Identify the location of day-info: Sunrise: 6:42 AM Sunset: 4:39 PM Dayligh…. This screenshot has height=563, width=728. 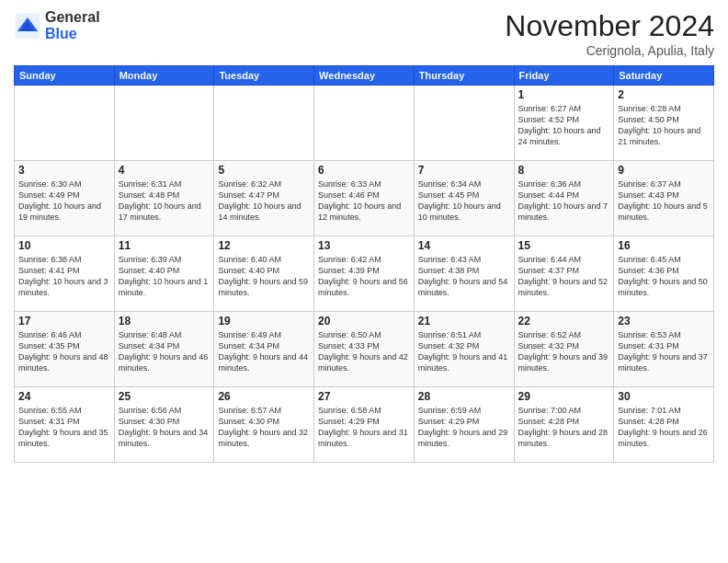
(364, 276).